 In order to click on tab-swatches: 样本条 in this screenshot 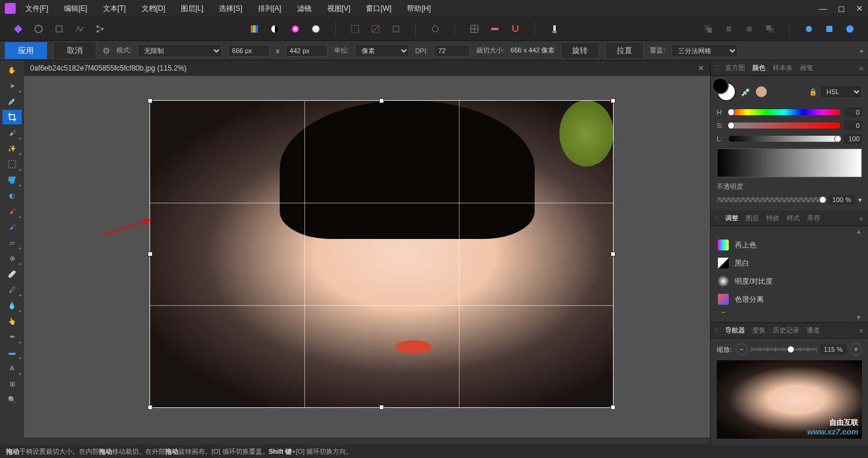, I will do `click(782, 68)`.